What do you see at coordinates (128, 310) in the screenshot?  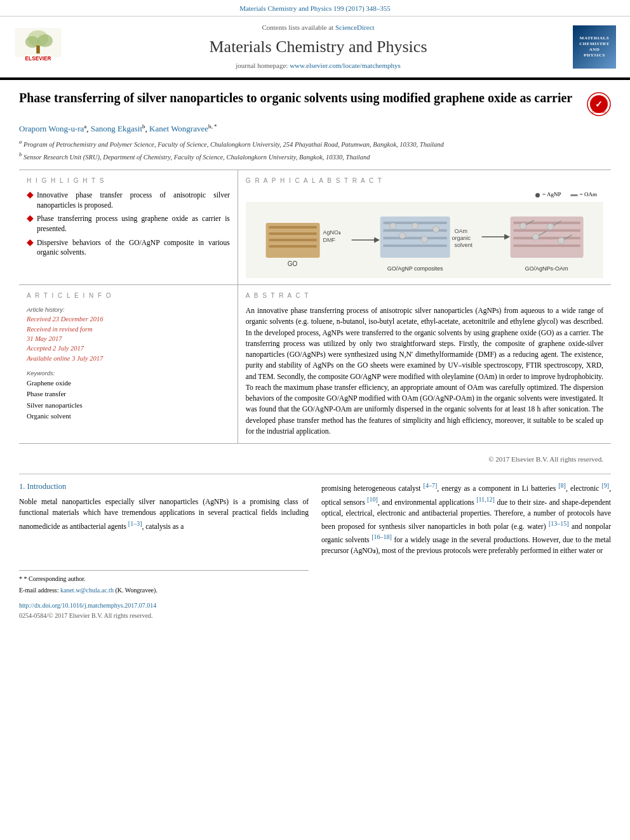 I see `history-label: Article history:` at bounding box center [128, 310].